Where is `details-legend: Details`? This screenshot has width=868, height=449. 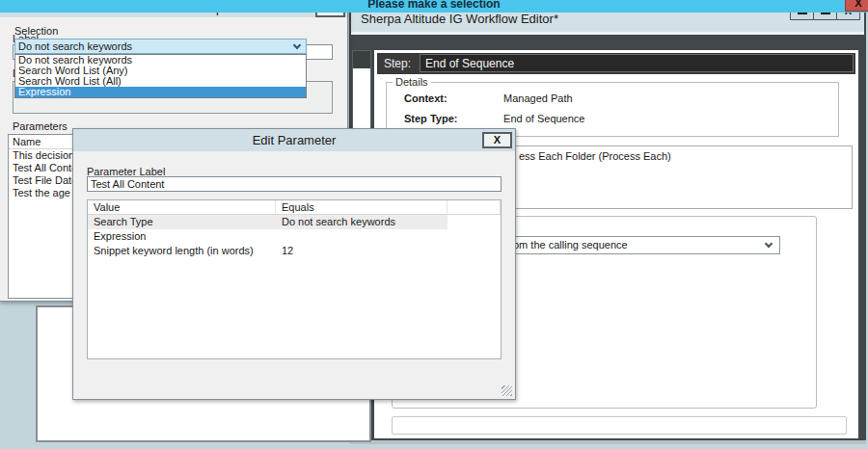 details-legend: Details is located at coordinates (412, 82).